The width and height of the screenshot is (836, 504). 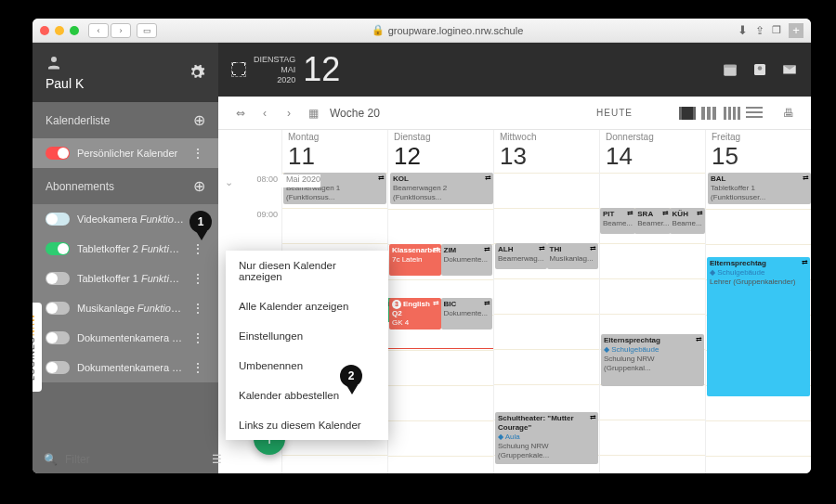 What do you see at coordinates (515, 70) in the screenshot?
I see `main-header: ⛶ DIENSTAG MAI 2020 12` at bounding box center [515, 70].